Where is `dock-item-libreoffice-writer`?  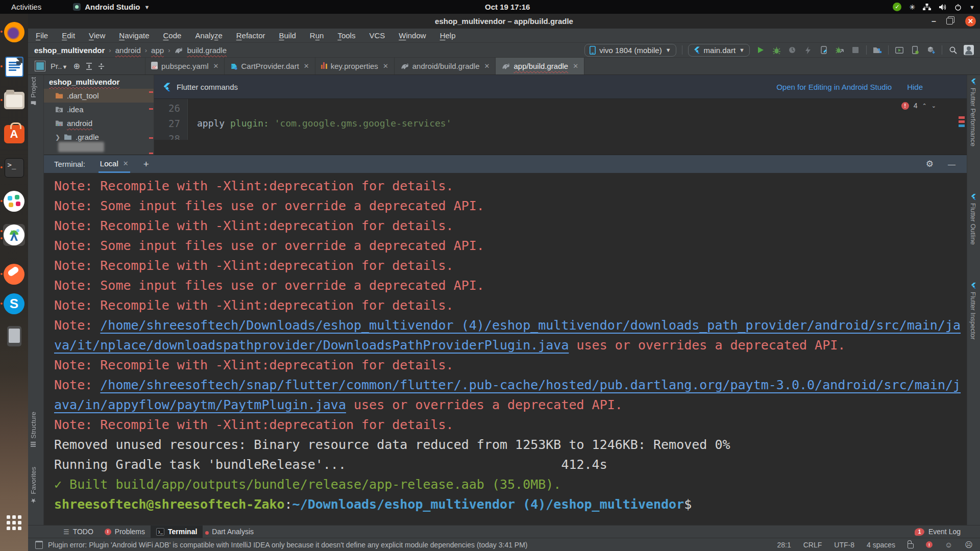 dock-item-libreoffice-writer is located at coordinates (14, 66).